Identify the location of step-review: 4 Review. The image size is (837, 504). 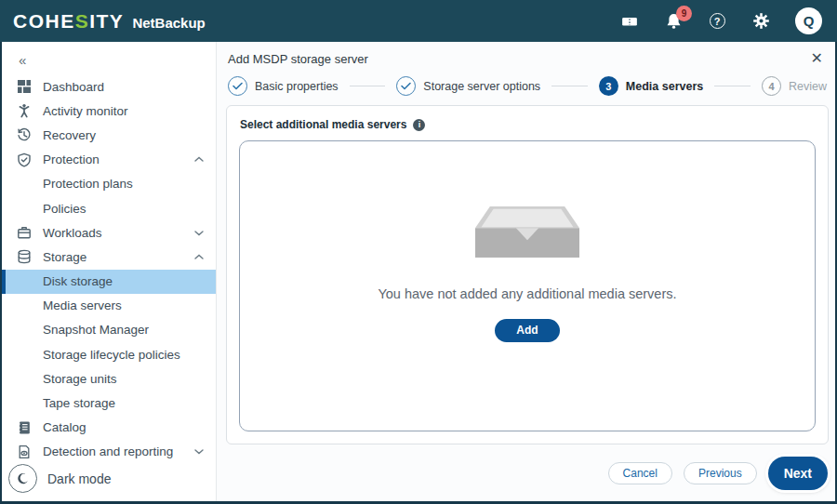
(794, 86).